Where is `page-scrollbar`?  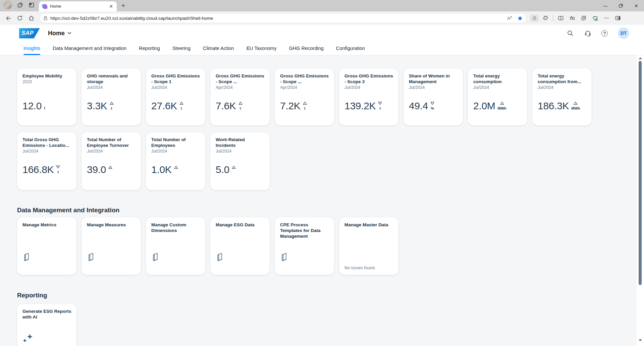 page-scrollbar is located at coordinates (640, 200).